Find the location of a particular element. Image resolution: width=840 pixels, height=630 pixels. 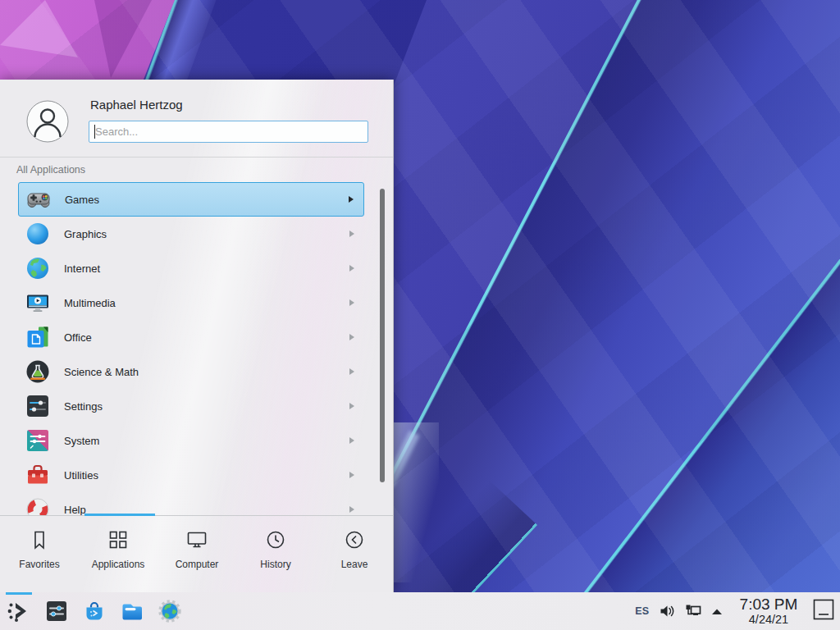

tab-leave: Leave is located at coordinates (354, 554).